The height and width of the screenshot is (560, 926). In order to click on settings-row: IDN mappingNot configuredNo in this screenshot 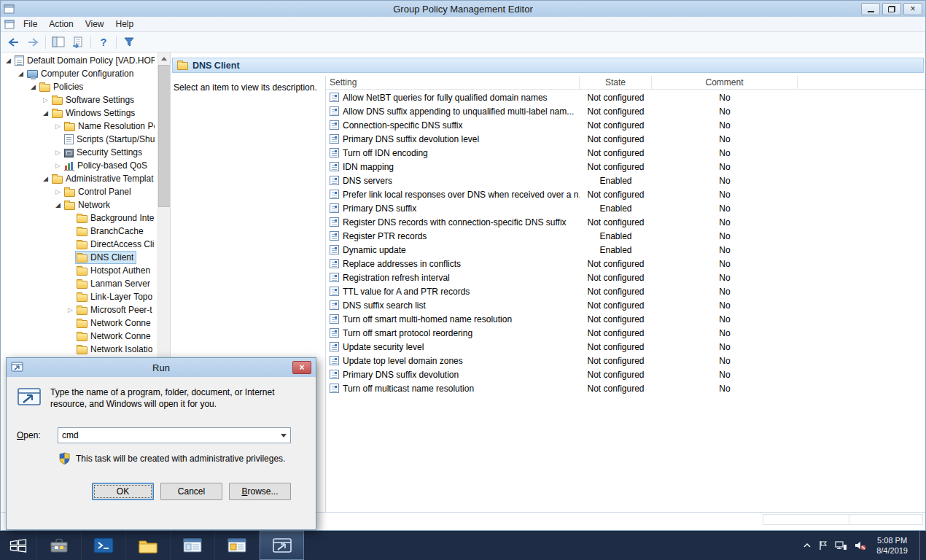, I will do `click(626, 166)`.